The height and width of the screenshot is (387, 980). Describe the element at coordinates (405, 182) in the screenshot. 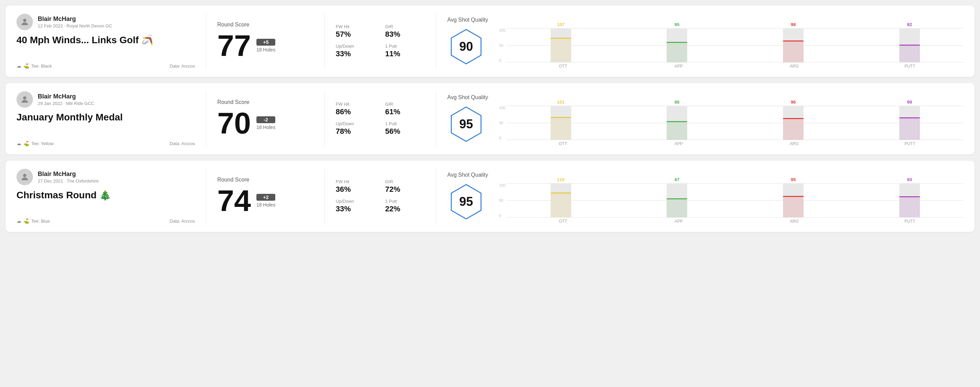

I see `stat-label: GIR` at that location.